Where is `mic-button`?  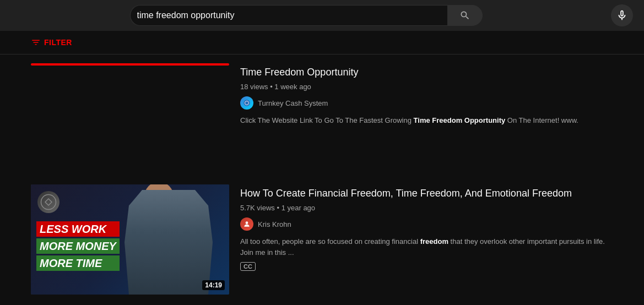
mic-button is located at coordinates (622, 15).